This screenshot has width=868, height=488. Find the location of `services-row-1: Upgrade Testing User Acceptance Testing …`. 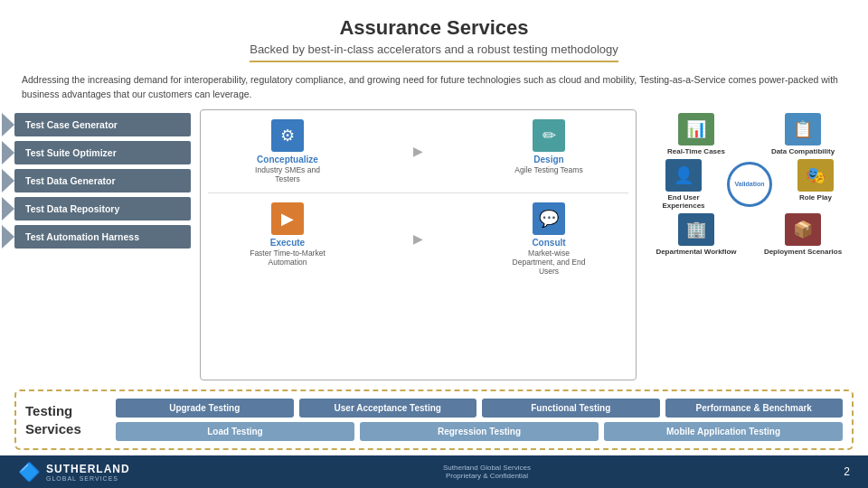

services-row-1: Upgrade Testing User Acceptance Testing … is located at coordinates (479, 408).